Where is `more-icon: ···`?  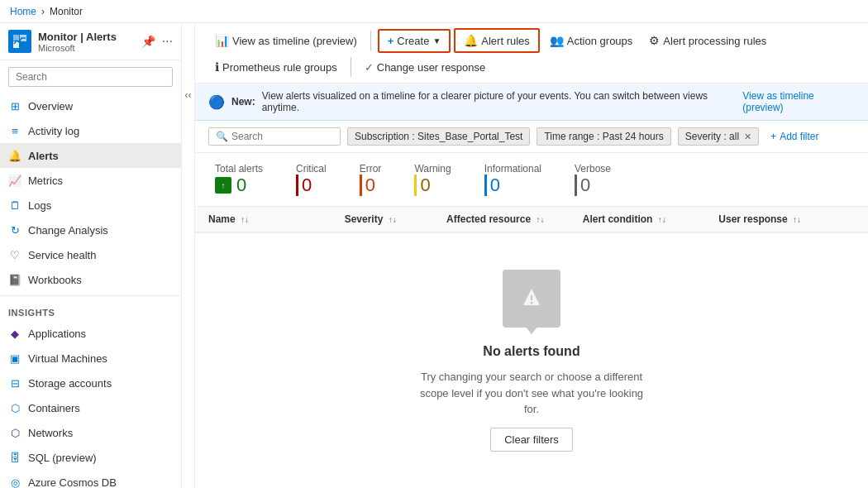
more-icon: ··· is located at coordinates (167, 41).